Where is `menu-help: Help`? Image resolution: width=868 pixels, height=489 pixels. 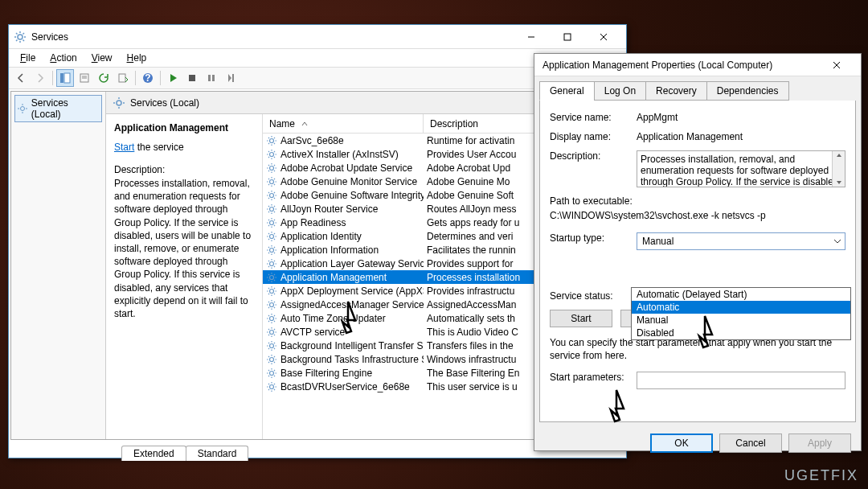 menu-help: Help is located at coordinates (137, 58).